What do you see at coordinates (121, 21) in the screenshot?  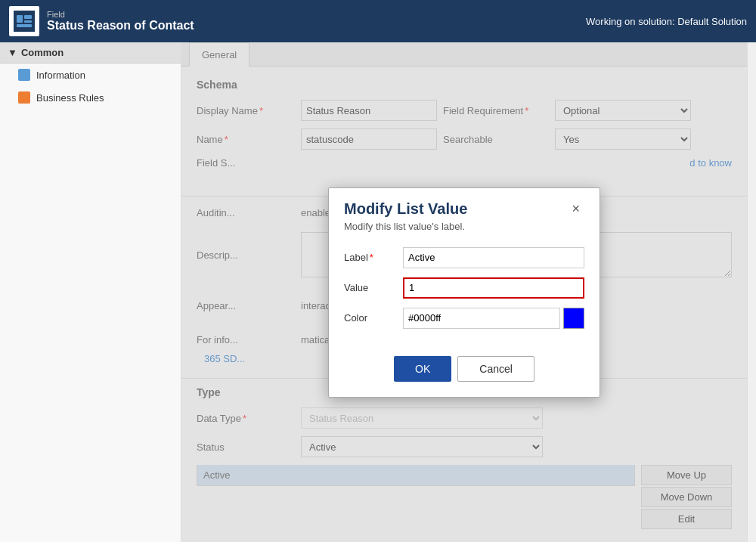 I see `header-title-area: Field Status Reason of Contact` at bounding box center [121, 21].